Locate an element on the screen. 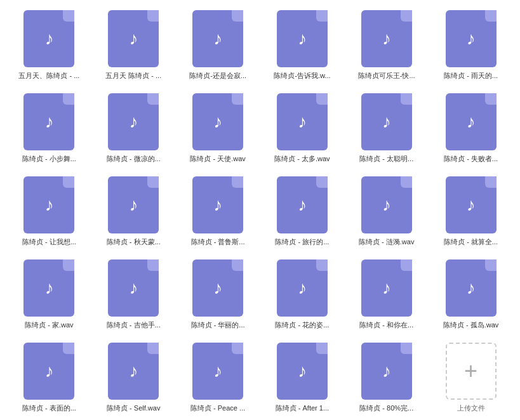 This screenshot has height=420, width=520. upload-file-item: +上传文件 is located at coordinates (471, 378).